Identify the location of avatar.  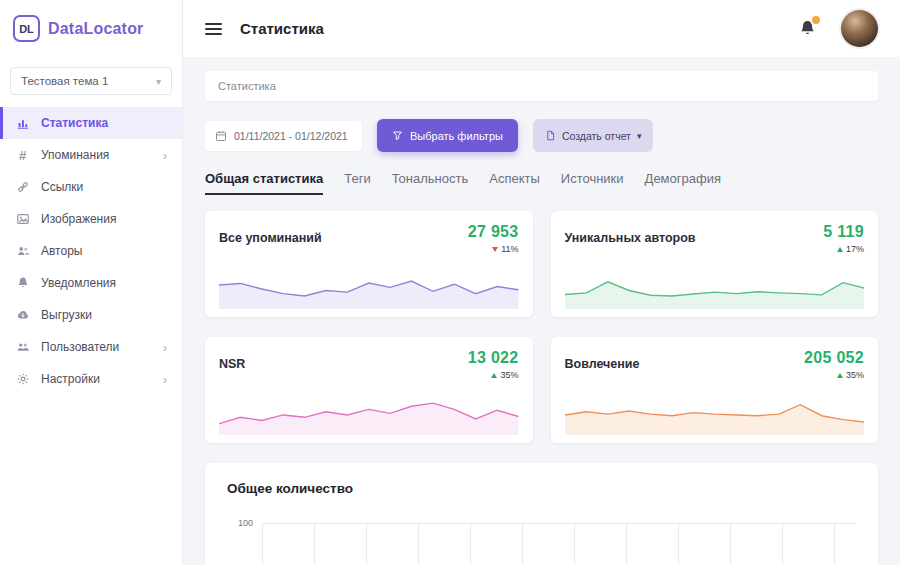
(860, 28).